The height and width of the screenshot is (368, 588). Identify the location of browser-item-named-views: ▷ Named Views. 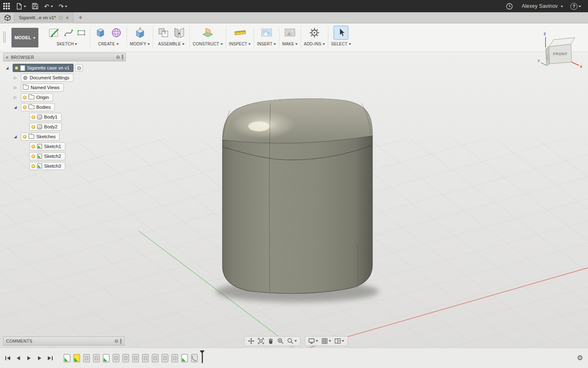
(65, 88).